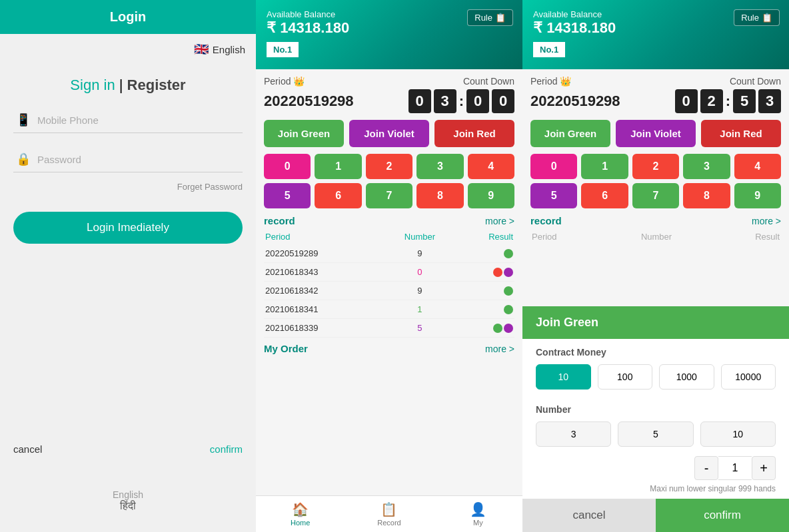  I want to click on nav-home-label: Home, so click(300, 523).